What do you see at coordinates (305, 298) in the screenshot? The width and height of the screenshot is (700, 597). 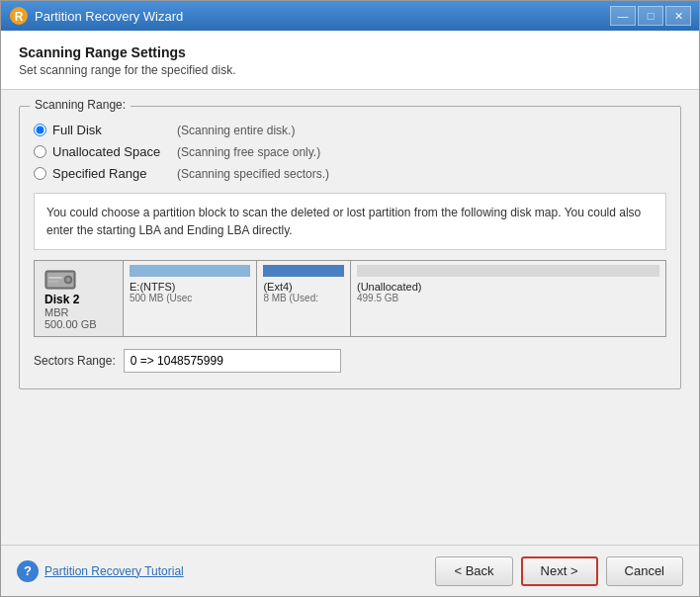 I see `partition-ext4: (Ext4) 8 MB (Used:` at bounding box center [305, 298].